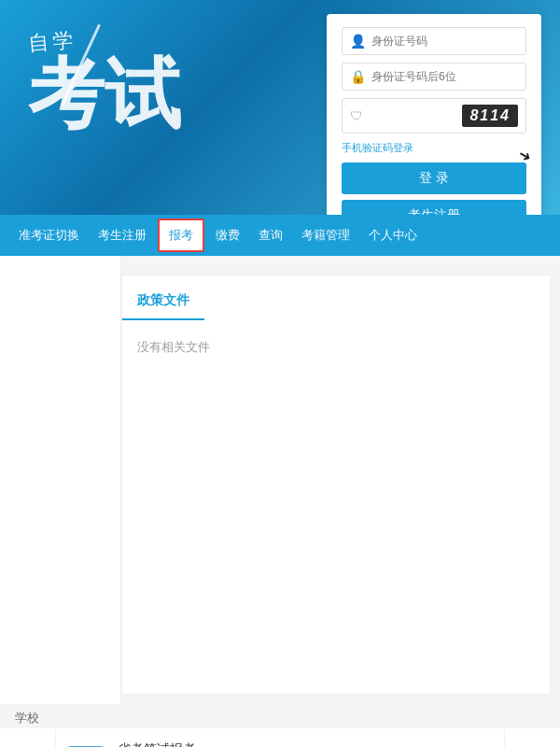 Image resolution: width=560 pixels, height=747 pixels. Describe the element at coordinates (280, 738) in the screenshot. I see `main-content: 进入 省考笔试报考 功能描述 未开考 进入` at that location.